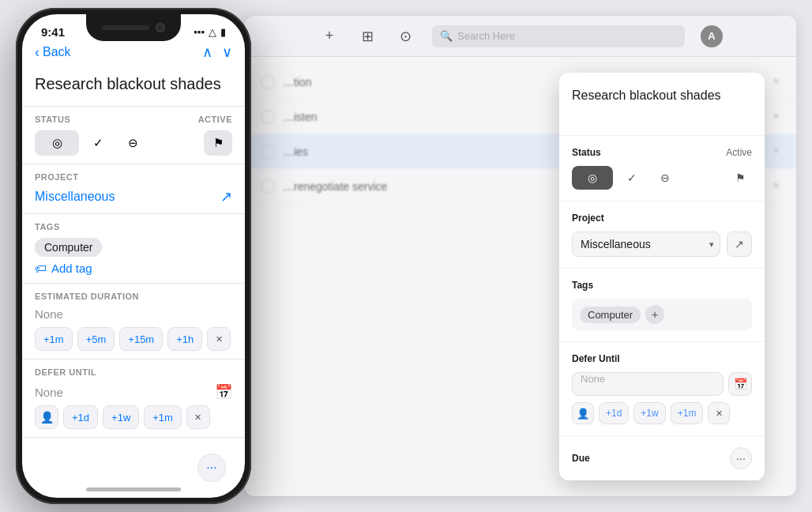 The width and height of the screenshot is (812, 512). Describe the element at coordinates (133, 296) in the screenshot. I see `iphone-estimated-label: ESTIMATED DURATION` at that location.